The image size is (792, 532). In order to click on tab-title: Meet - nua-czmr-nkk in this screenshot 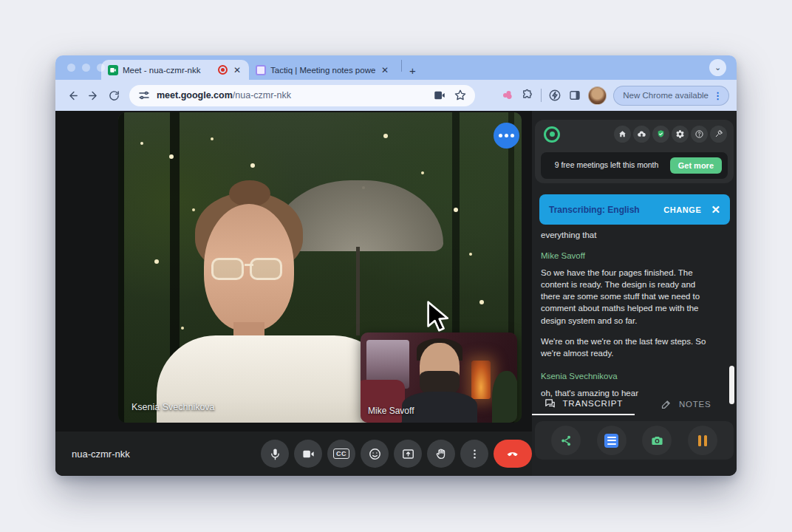, I will do `click(168, 70)`.